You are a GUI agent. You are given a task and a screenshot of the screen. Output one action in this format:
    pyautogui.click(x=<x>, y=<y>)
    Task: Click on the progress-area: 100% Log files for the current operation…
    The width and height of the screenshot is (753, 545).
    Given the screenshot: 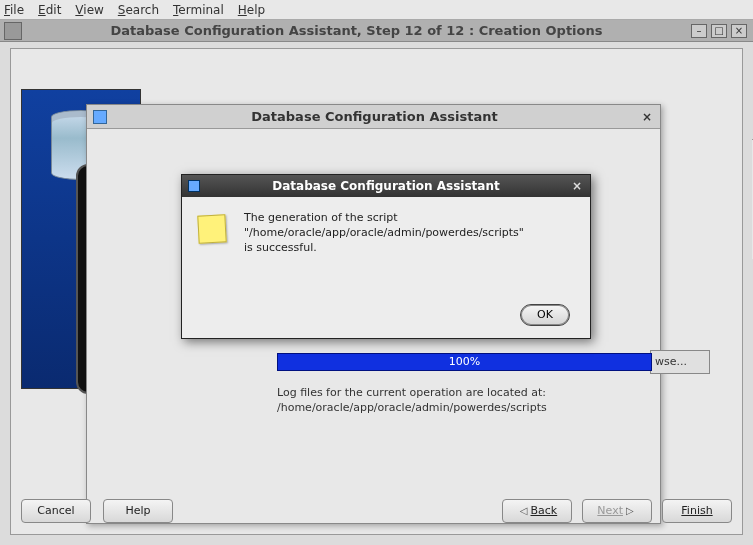 What is the action you would take?
    pyautogui.click(x=464, y=384)
    